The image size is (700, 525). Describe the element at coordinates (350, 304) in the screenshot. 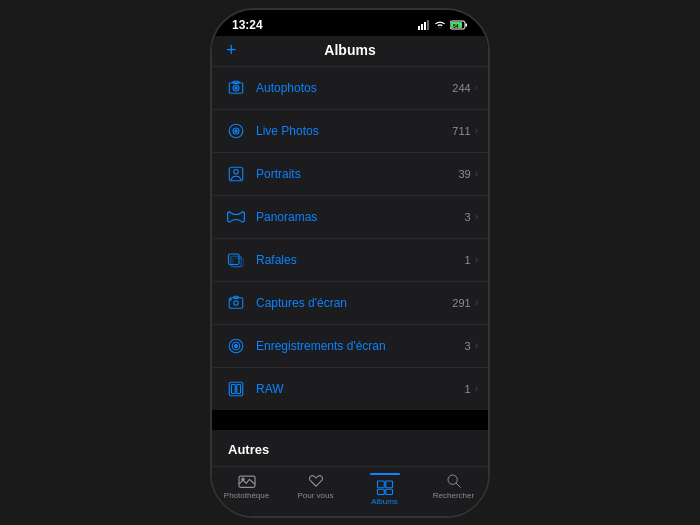

I see `list-item: Captures d'écran 291 ›` at that location.